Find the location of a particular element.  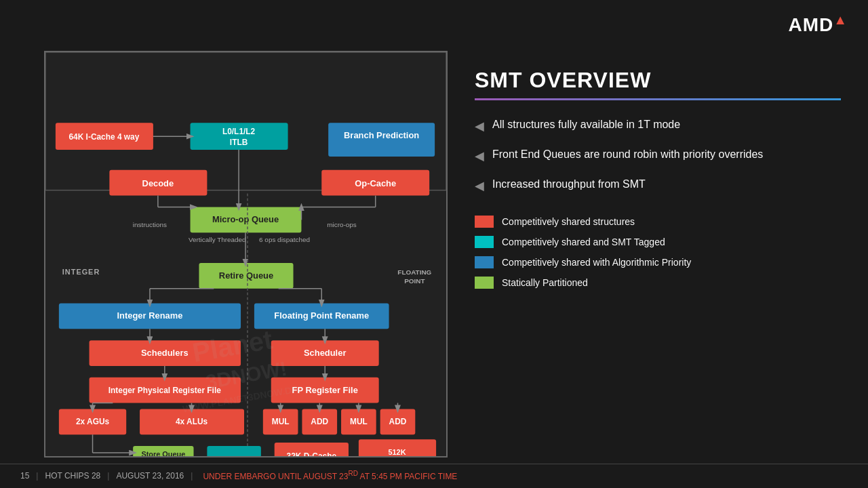

svg-text: 4x ALUs is located at coordinates (192, 422).